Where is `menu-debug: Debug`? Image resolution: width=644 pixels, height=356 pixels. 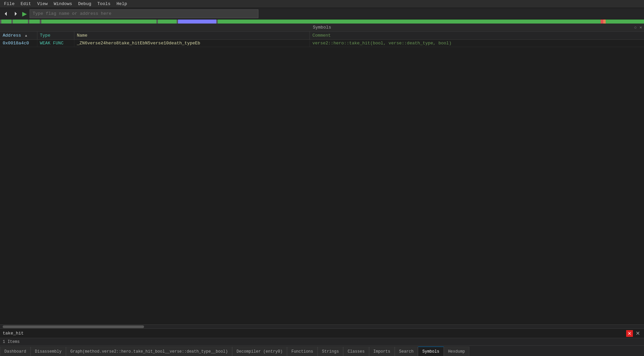
menu-debug: Debug is located at coordinates (85, 4).